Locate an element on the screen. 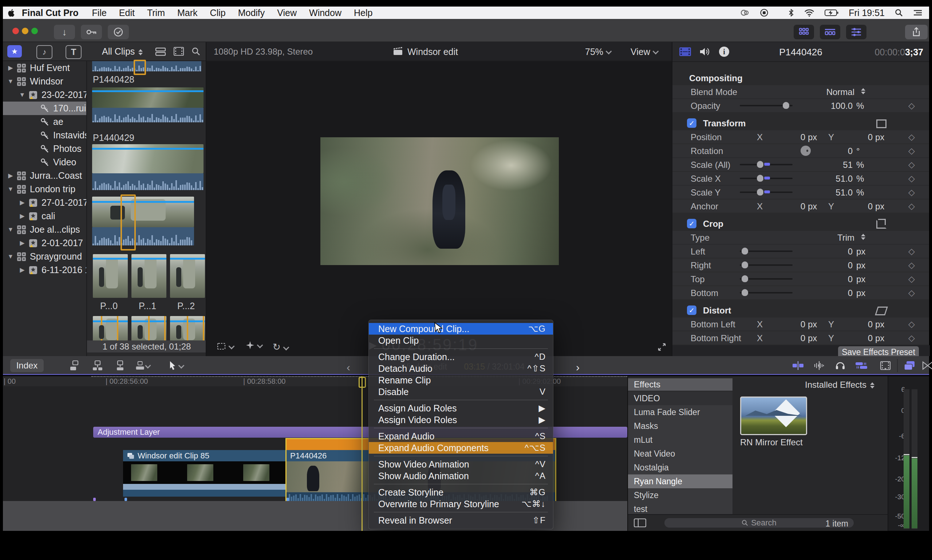 The image size is (932, 560). menu-item-disable: DisableV is located at coordinates (461, 392).